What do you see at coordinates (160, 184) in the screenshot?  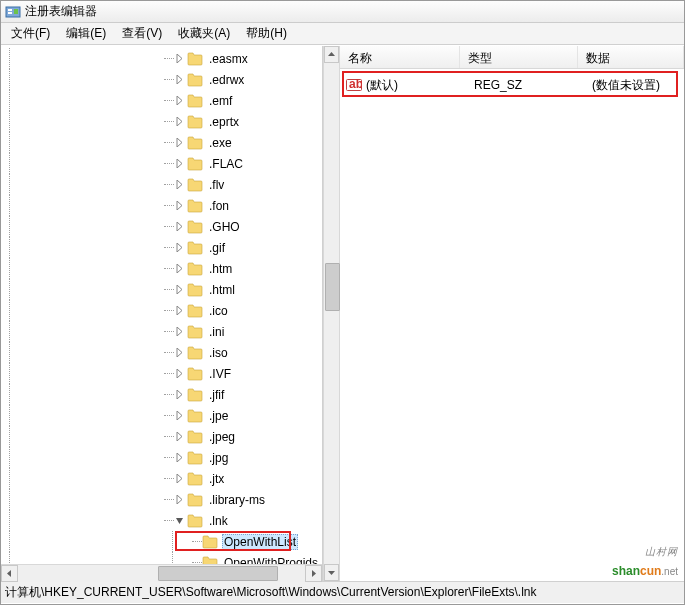 I see `tree-item: .flv` at bounding box center [160, 184].